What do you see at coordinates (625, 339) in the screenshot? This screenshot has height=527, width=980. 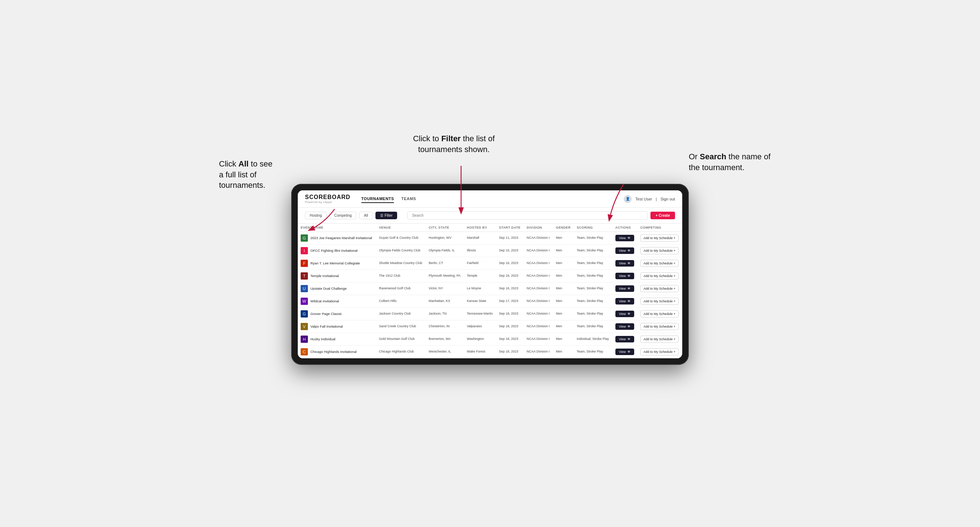 I see `actions-cell-8: View 👁` at bounding box center [625, 339].